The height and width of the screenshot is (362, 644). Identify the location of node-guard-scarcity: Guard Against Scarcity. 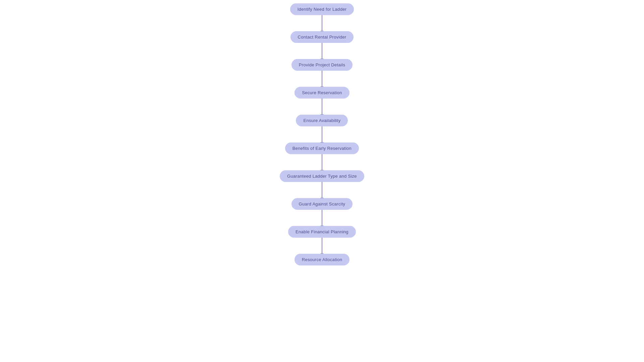
(322, 204).